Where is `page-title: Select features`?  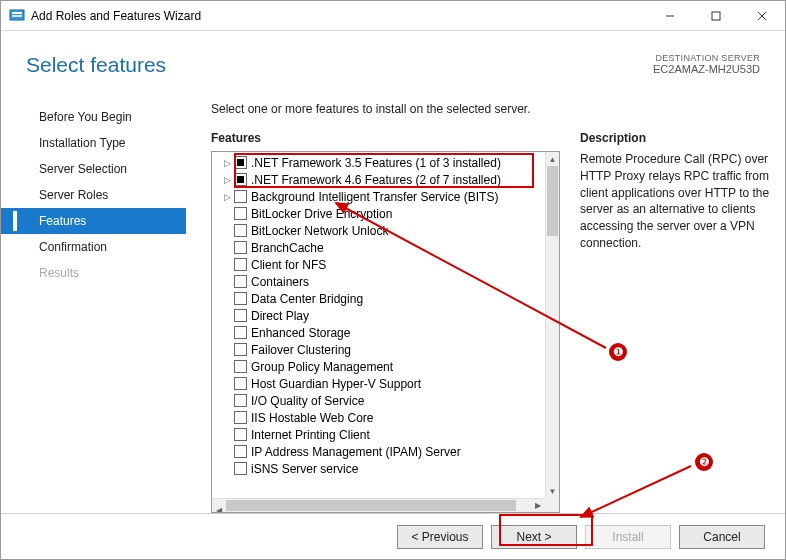
page-title: Select features is located at coordinates (340, 65).